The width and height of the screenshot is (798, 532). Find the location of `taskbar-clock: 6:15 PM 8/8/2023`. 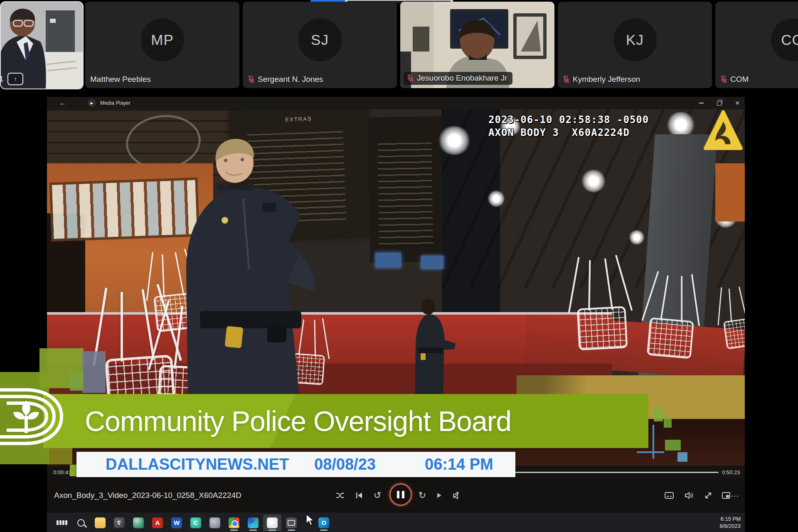

taskbar-clock: 6:15 PM 8/8/2023 is located at coordinates (730, 522).